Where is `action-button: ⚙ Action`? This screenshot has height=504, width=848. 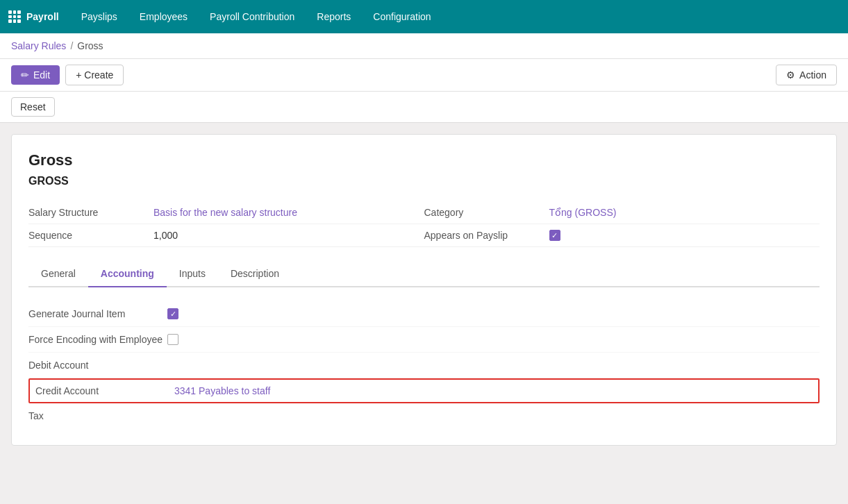
action-button: ⚙ Action is located at coordinates (806, 75).